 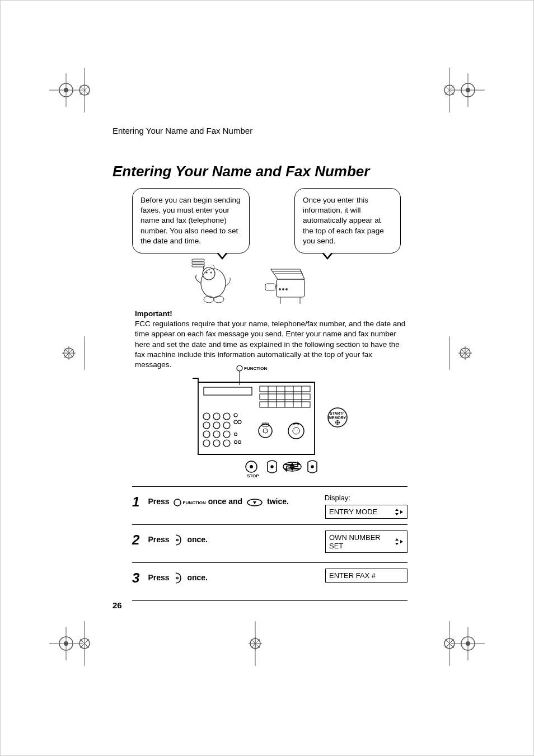 I want to click on step-mid: once and, so click(x=226, y=501).